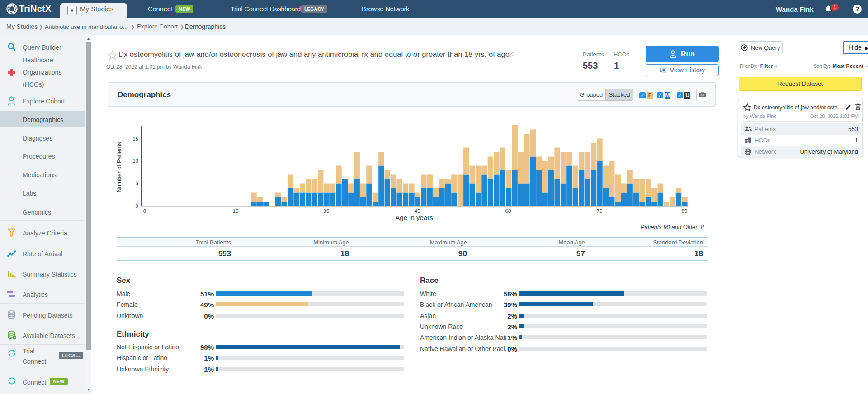 This screenshot has width=868, height=394. Describe the element at coordinates (414, 218) in the screenshot. I see `svg-text: Age in years` at that location.